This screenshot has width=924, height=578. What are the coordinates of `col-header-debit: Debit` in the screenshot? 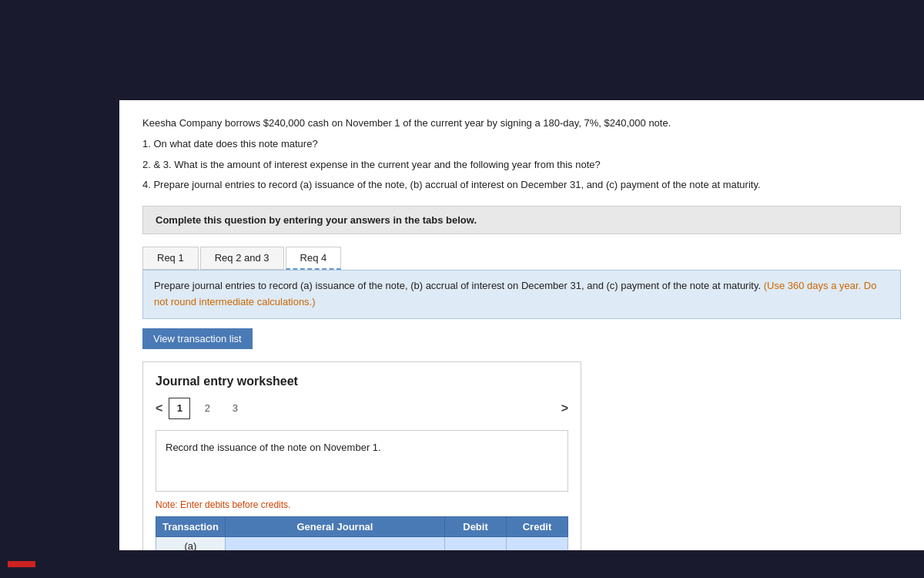 It's located at (476, 526).